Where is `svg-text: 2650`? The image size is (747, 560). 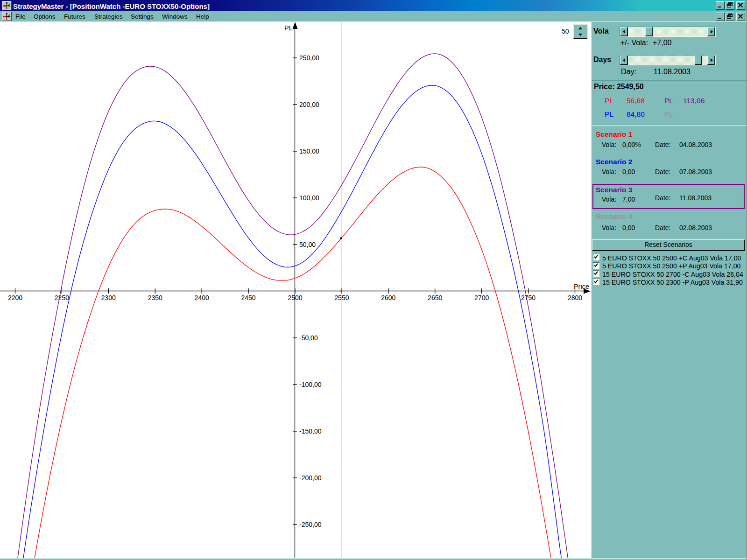
svg-text: 2650 is located at coordinates (435, 298).